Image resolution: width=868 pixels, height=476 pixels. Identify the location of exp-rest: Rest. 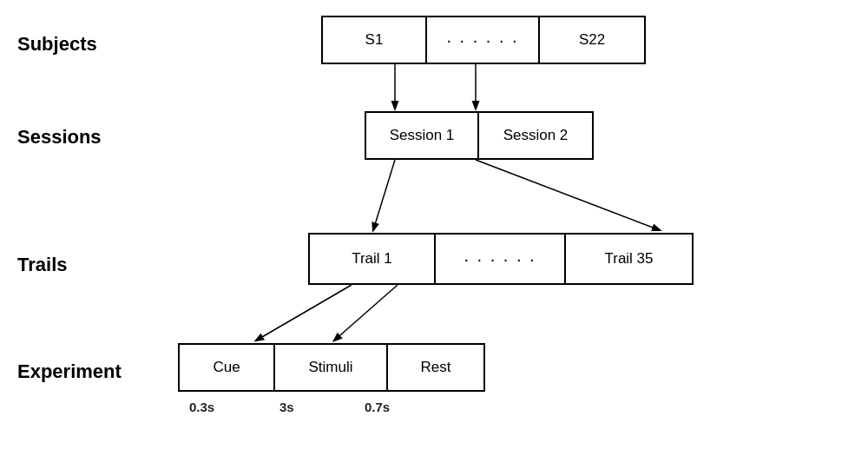
(436, 367).